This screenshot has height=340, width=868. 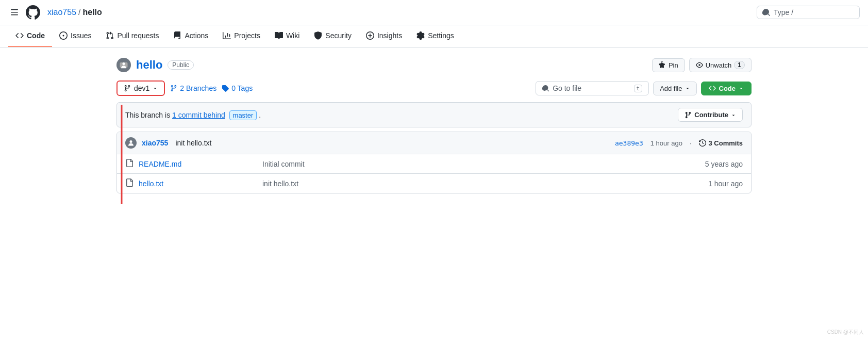 I want to click on branch-status-text: This branch is 1 commit behind master ., so click(x=193, y=115).